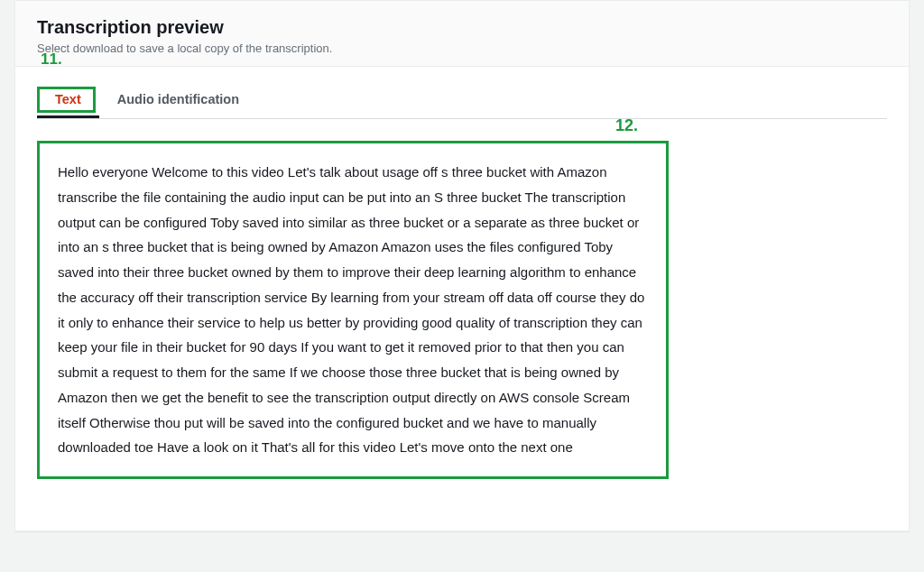 The image size is (924, 572). What do you see at coordinates (179, 101) in the screenshot?
I see `tab-audio-identification: Audio identification` at bounding box center [179, 101].